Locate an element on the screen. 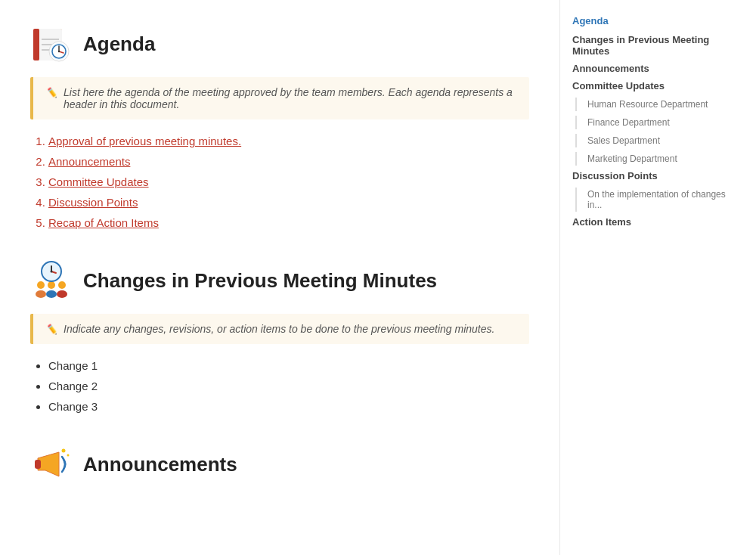 This screenshot has height=555, width=756. list-item: Change 3 is located at coordinates (289, 407).